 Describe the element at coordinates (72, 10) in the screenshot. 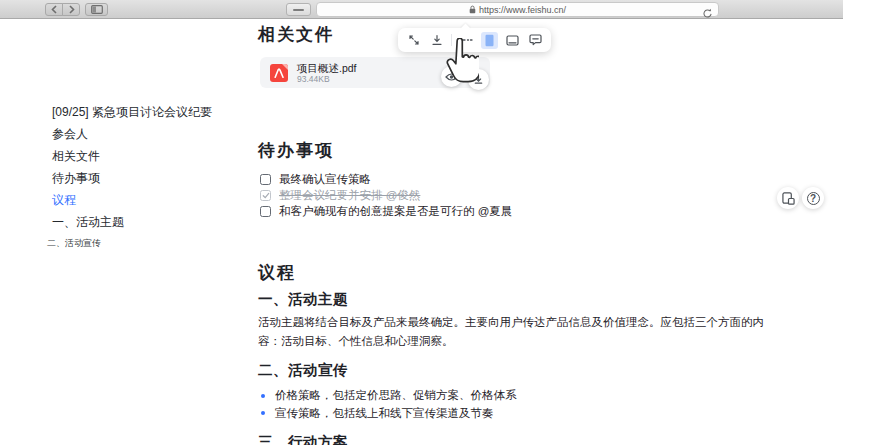

I see `chevron-right-icon` at that location.